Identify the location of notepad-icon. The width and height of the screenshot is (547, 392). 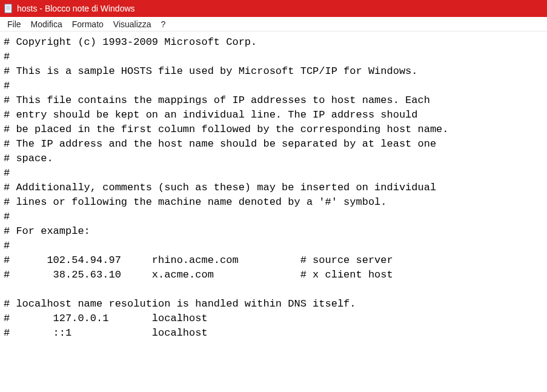
(8, 8).